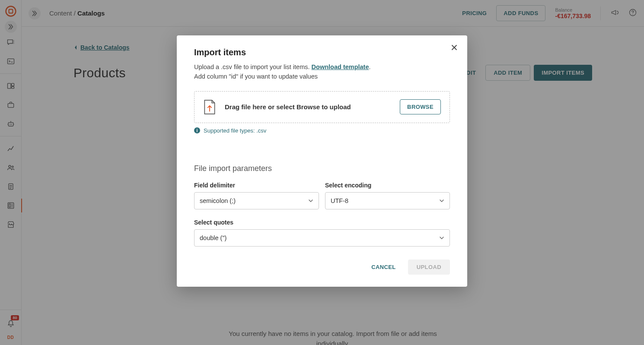 This screenshot has height=345, width=644. I want to click on info-icon: i, so click(197, 130).